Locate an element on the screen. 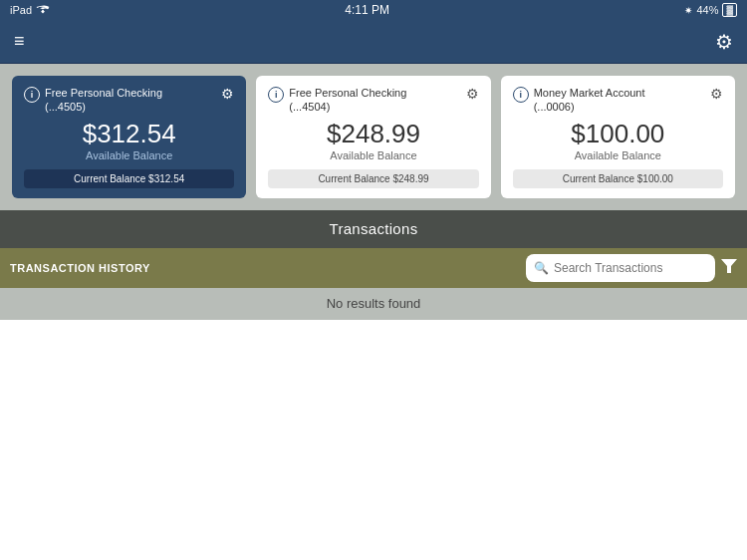 The width and height of the screenshot is (747, 560). info-icon-1: i is located at coordinates (32, 95).